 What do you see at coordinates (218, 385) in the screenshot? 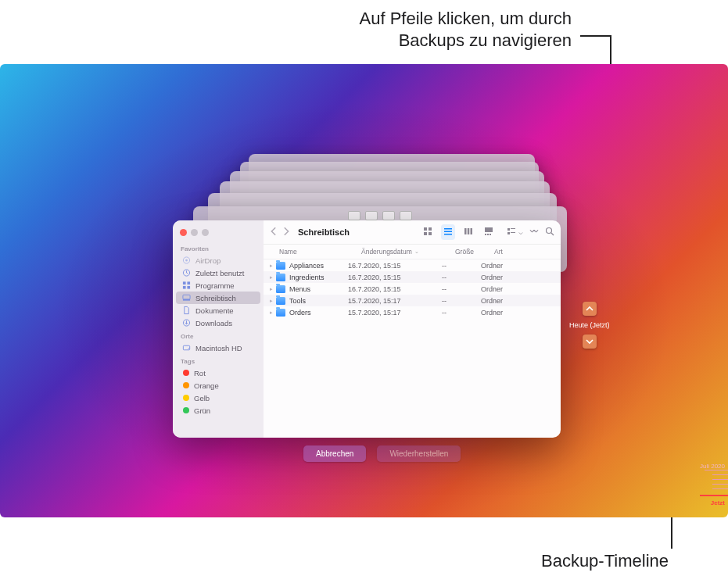
I see `sidebar-tag-orange: Orange` at bounding box center [218, 385].